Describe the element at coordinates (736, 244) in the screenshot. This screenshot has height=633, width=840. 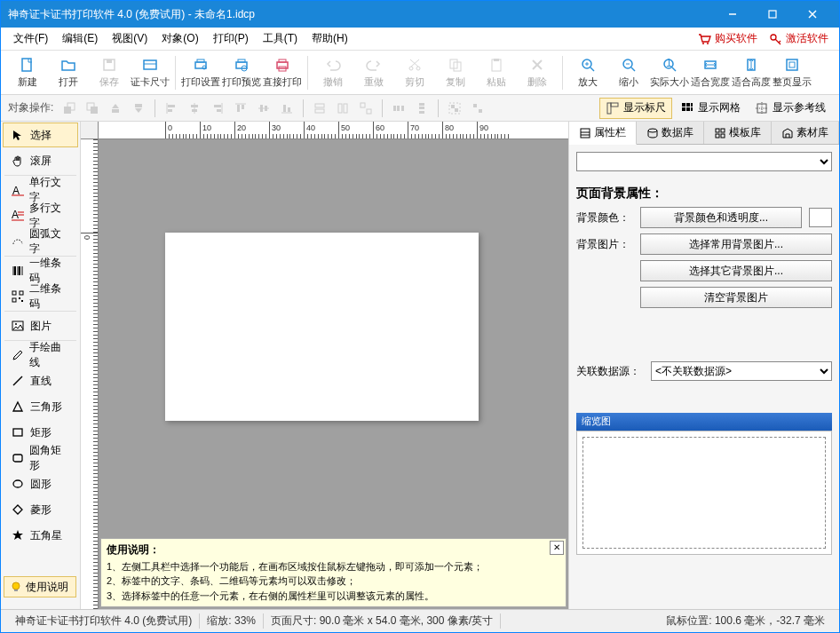
I see `bgimage-common-button: 选择常用背景图片...` at that location.